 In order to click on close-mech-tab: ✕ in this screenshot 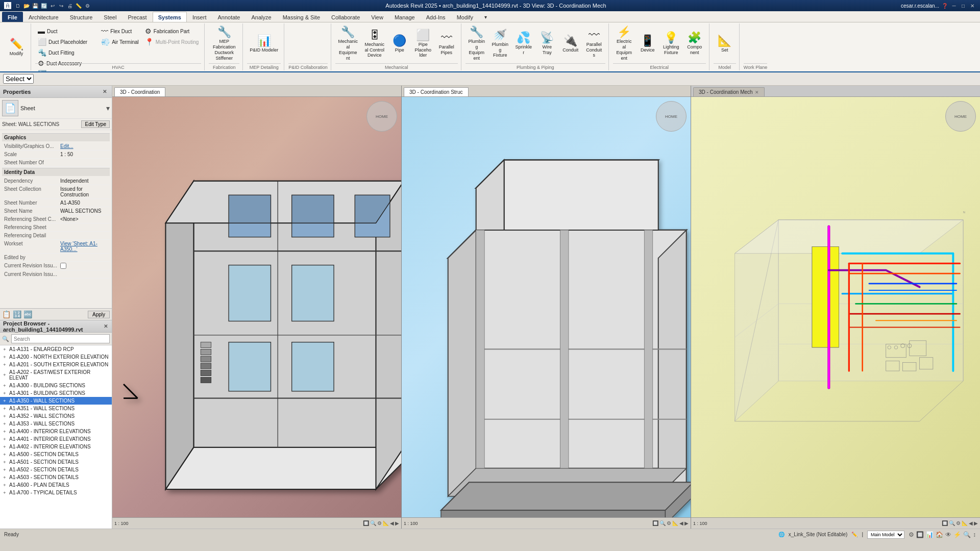, I will do `click(757, 92)`.